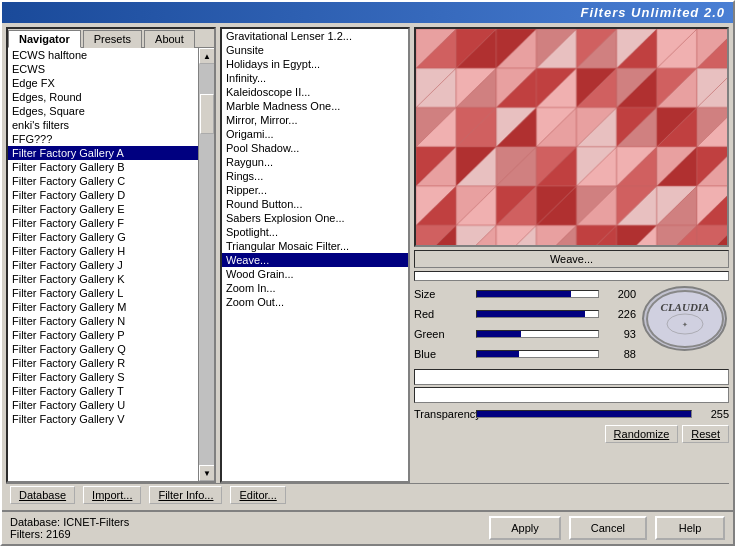  What do you see at coordinates (103, 69) in the screenshot?
I see `list-item: ECWS` at bounding box center [103, 69].